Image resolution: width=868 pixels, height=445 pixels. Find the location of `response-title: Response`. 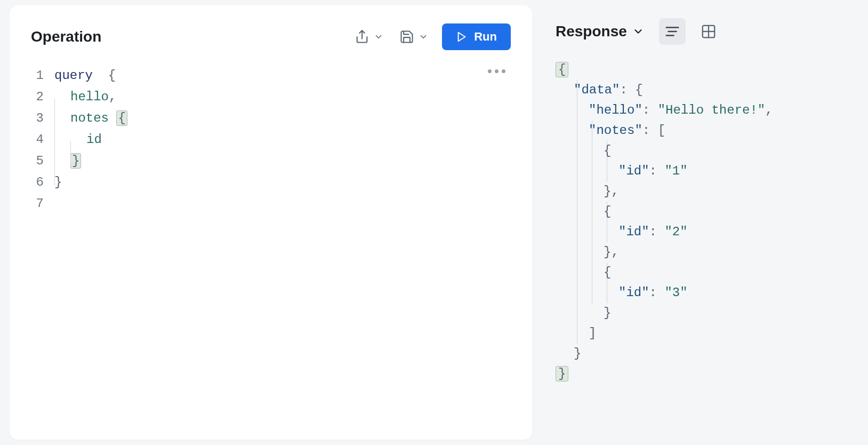

response-title: Response is located at coordinates (591, 31).